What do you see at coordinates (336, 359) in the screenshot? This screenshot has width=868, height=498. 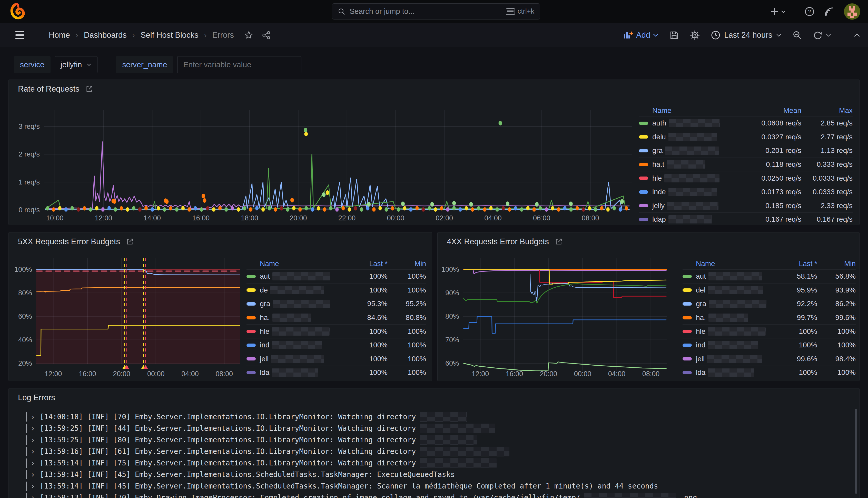 I see `legend-row: jell100%100%` at bounding box center [336, 359].